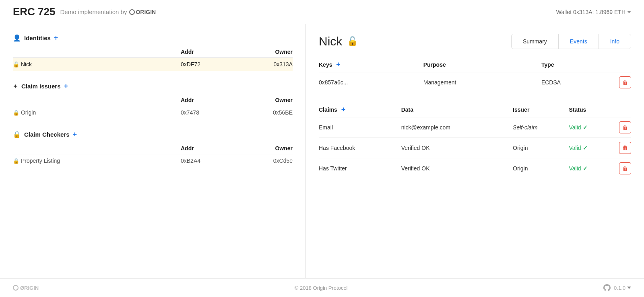 The image size is (644, 297). What do you see at coordinates (360, 169) in the screenshot?
I see `claim-row-claim: Has Twitter` at bounding box center [360, 169].